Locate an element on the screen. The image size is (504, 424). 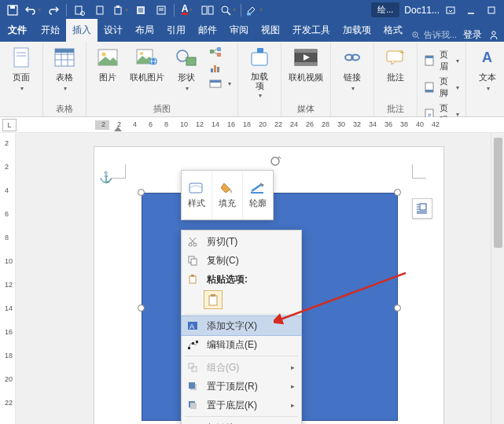
tell-me-search: 告诉我... is located at coordinates (434, 35).